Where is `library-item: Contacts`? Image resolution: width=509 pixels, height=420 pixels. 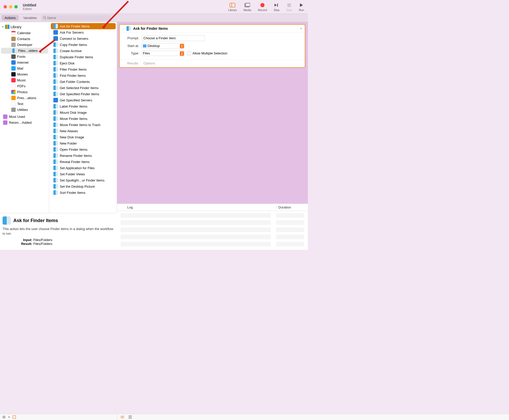 library-item: Contacts is located at coordinates (25, 39).